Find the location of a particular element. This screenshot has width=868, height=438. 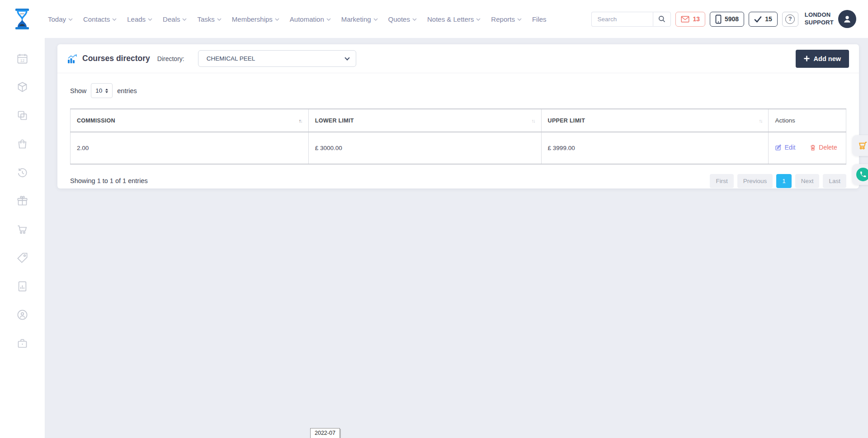

calendar-12-icon: 12 is located at coordinates (23, 59).